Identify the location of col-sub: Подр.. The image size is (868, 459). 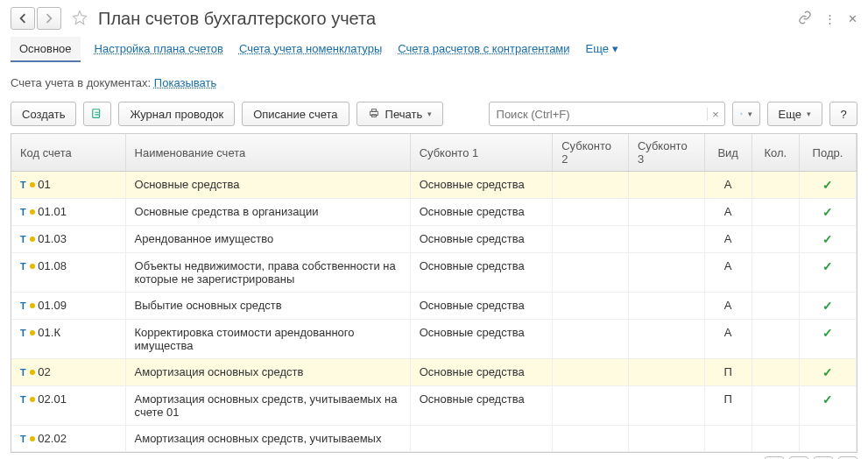
(827, 152).